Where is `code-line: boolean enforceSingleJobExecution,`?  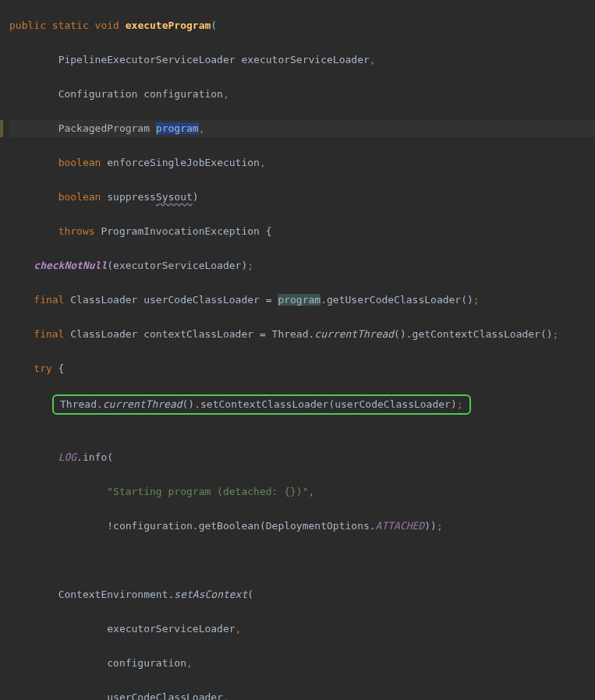
code-line: boolean enforceSingleJobExecution, is located at coordinates (303, 163).